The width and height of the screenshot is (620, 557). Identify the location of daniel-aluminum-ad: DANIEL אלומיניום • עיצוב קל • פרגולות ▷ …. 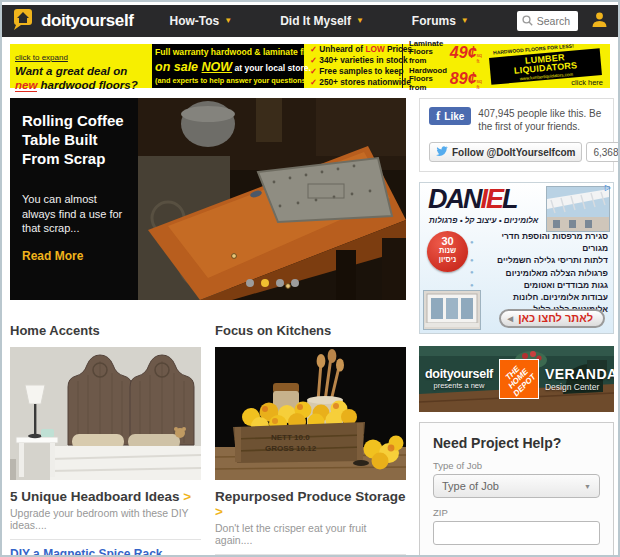
(516, 258).